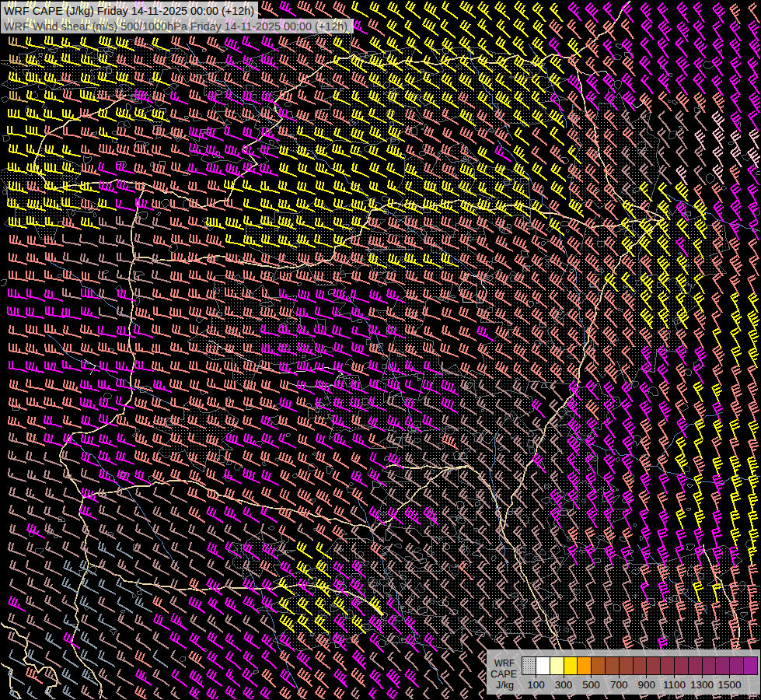  What do you see at coordinates (129, 11) in the screenshot?
I see `svg-text:WRF CAPE (J/kg) Friday 14-11-2: WRF CAPE (J/kg) Friday 14-11-2025 00:00 …` at bounding box center [129, 11].